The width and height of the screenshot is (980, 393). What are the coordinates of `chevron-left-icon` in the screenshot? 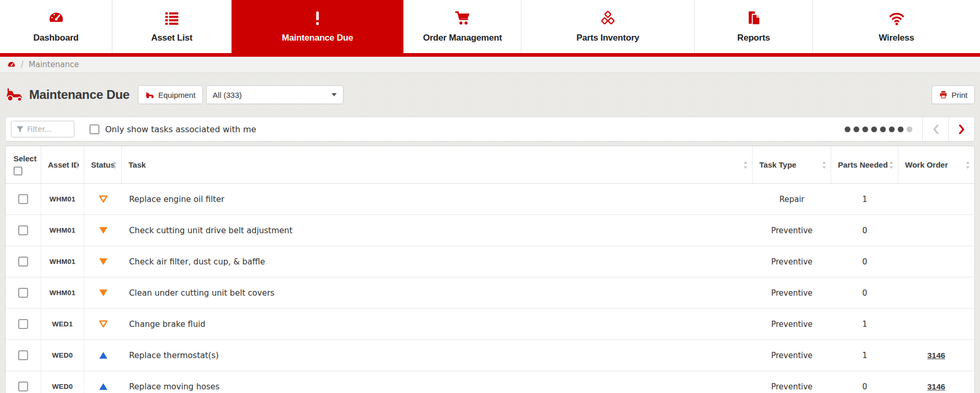 It's located at (936, 129).